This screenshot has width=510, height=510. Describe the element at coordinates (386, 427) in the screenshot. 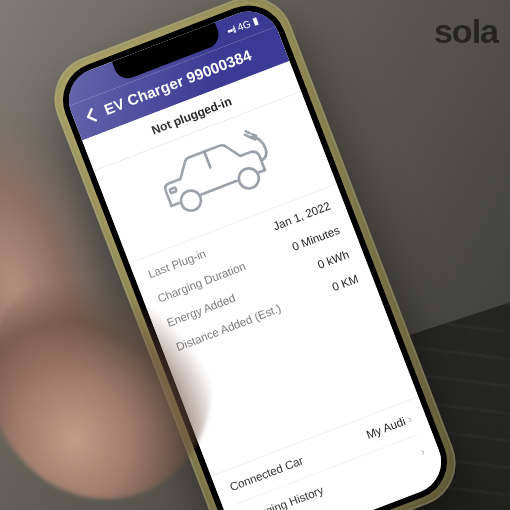

I see `nav-value: My Audi` at that location.